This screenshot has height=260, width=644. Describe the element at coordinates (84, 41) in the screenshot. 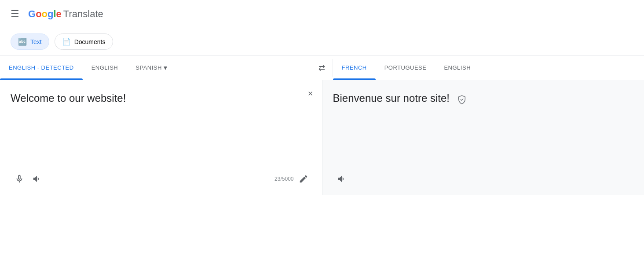

I see `documents-mode-tab: 📄 Documents` at that location.